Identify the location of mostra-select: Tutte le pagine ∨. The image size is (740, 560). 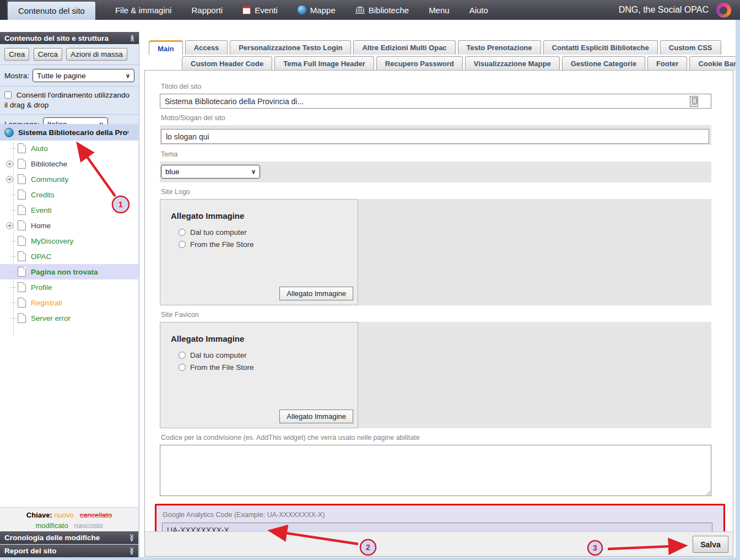
(84, 76).